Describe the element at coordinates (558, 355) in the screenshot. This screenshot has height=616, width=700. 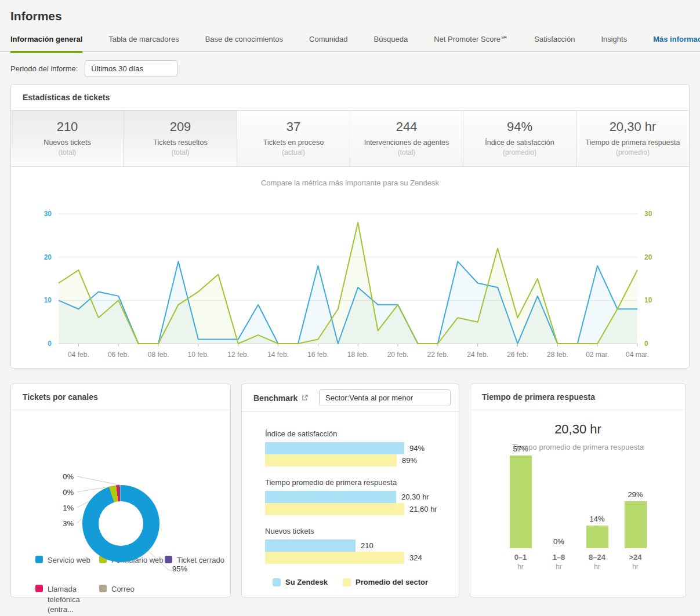
I see `x-axis-label: 28 feb.` at that location.